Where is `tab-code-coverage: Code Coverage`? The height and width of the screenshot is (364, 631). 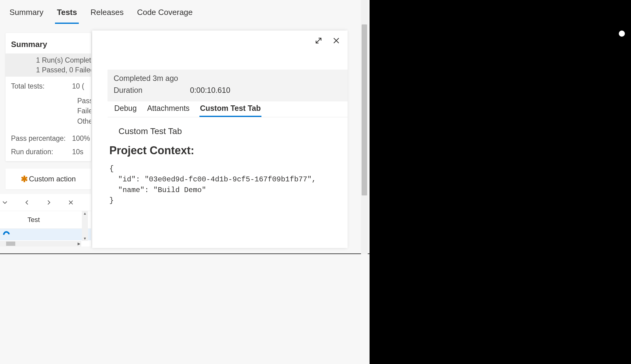 tab-code-coverage: Code Coverage is located at coordinates (165, 12).